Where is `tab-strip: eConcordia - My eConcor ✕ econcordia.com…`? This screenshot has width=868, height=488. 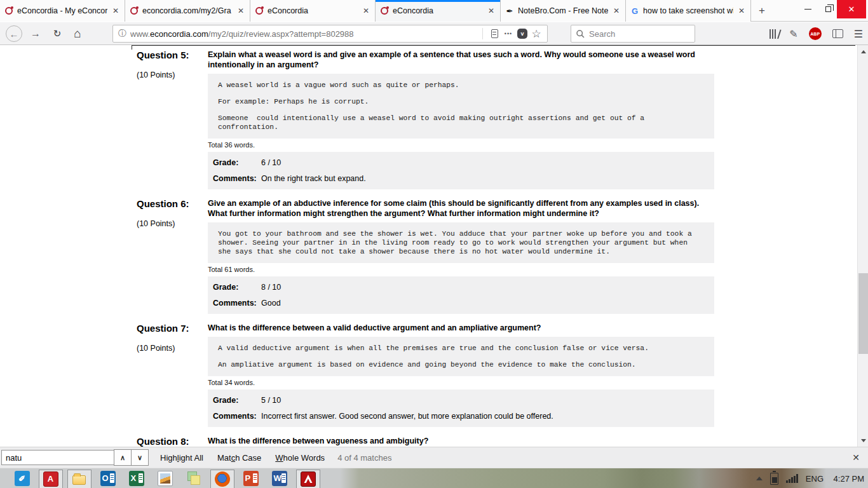 tab-strip: eConcordia - My eConcor ✕ econcordia.com… is located at coordinates (434, 11).